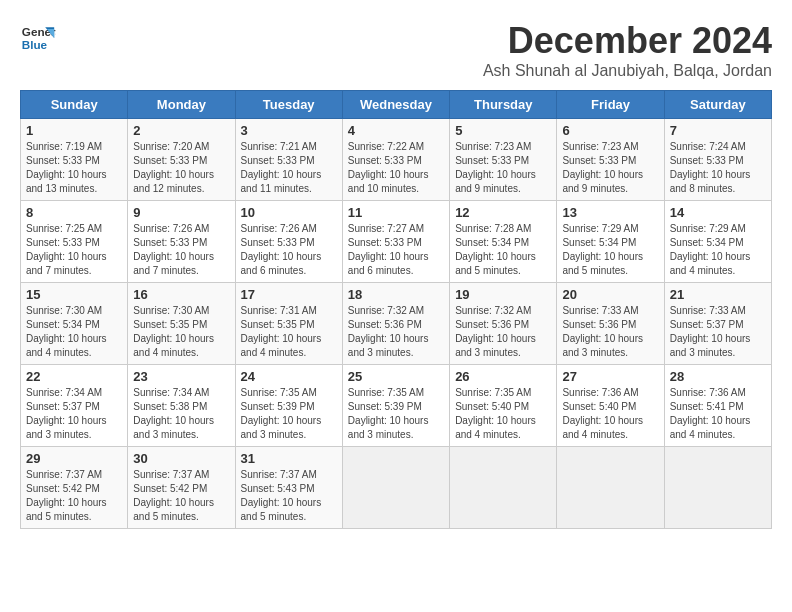 This screenshot has width=792, height=612. What do you see at coordinates (628, 71) in the screenshot?
I see `location-title: Ash Shunah al Janubiyah, Balqa, Jordan` at bounding box center [628, 71].